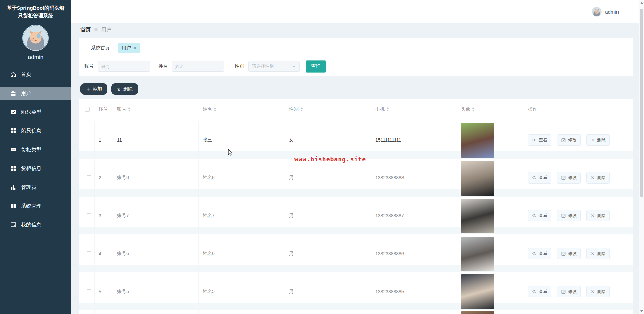 The height and width of the screenshot is (314, 644). Describe the element at coordinates (31, 150) in the screenshot. I see `sidebar-item-label: 货柜类型` at that location.